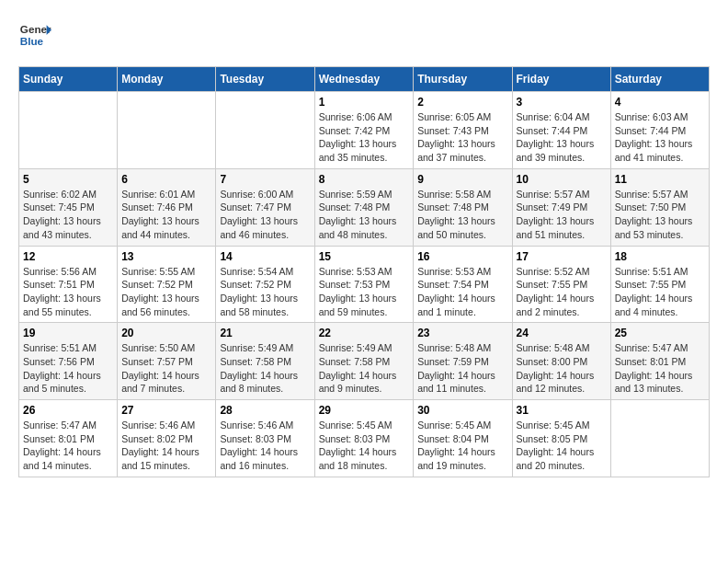 The width and height of the screenshot is (728, 563). What do you see at coordinates (364, 439) in the screenshot?
I see `calendar-cell: 29Sunrise: 5:45 AMSunset: 8:03 PMDayligh…` at bounding box center [364, 439].